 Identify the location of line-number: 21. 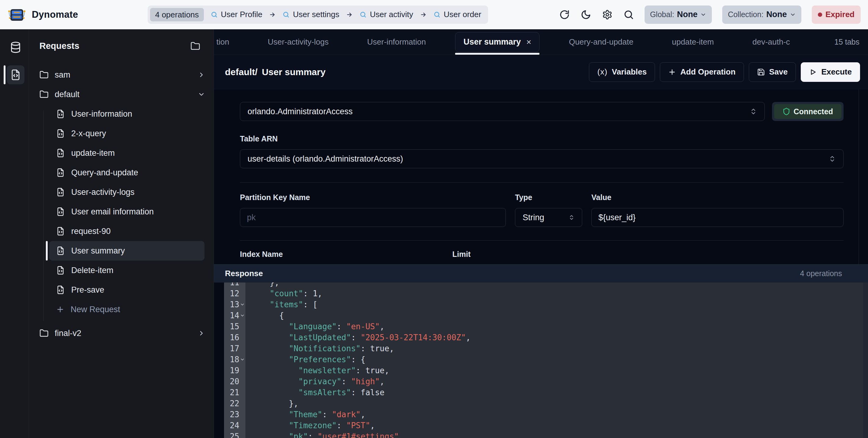
(235, 393).